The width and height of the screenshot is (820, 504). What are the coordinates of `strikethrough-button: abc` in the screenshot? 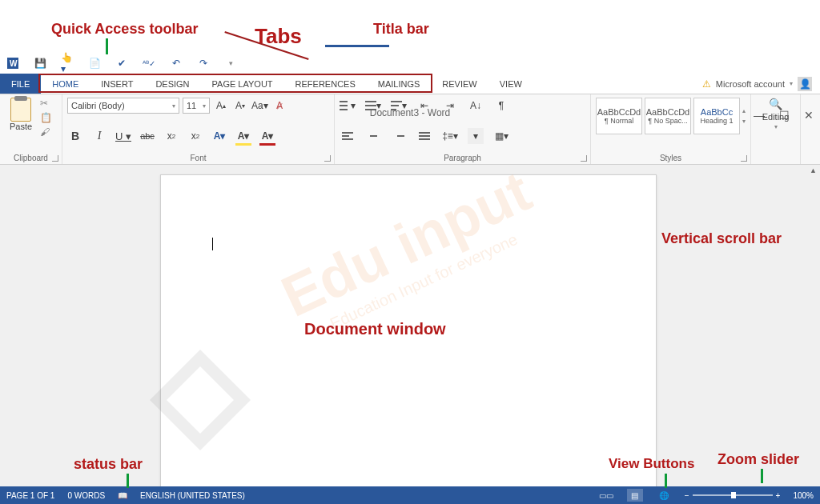 It's located at (147, 136).